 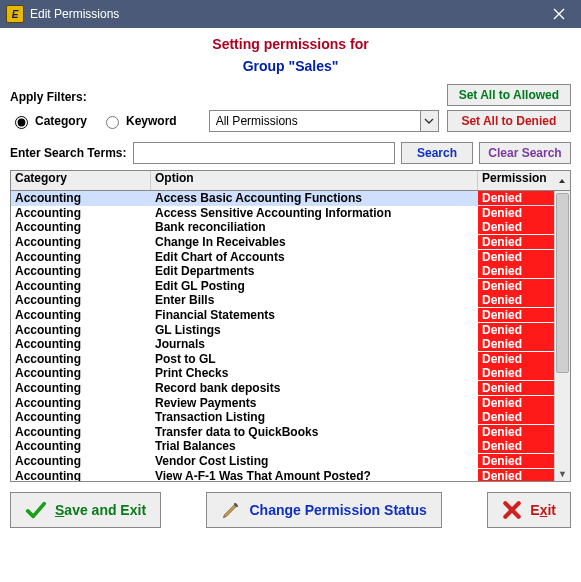 I want to click on clear-search-button: Clear Search, so click(x=525, y=153).